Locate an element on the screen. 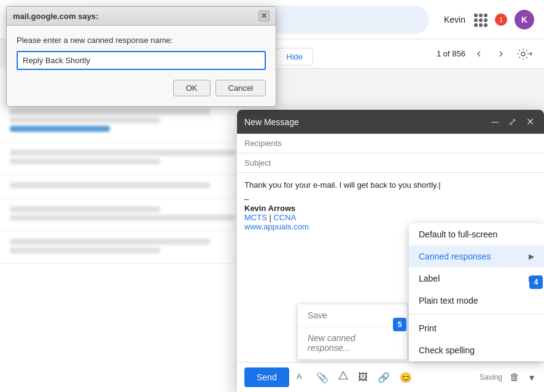 The width and height of the screenshot is (544, 392). compose-expand-button: ⤢ is located at coordinates (512, 121).